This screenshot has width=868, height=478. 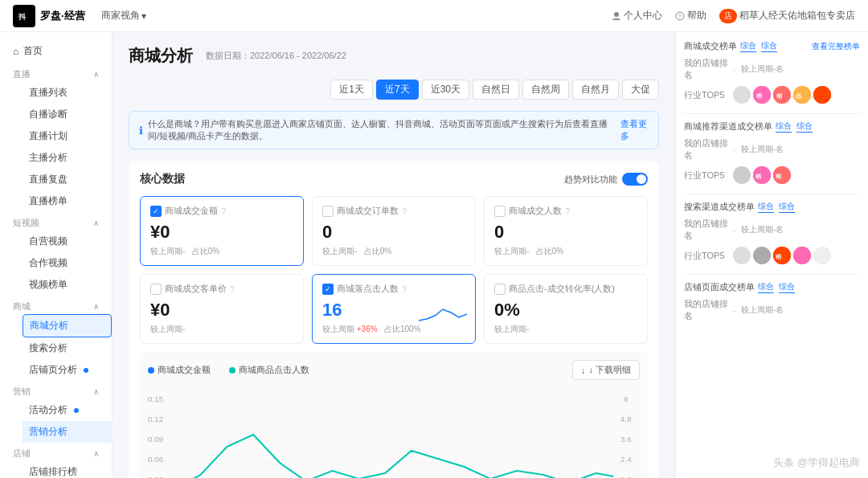 What do you see at coordinates (56, 74) in the screenshot?
I see `sidebar-section-live: 直播 ∧` at bounding box center [56, 74].